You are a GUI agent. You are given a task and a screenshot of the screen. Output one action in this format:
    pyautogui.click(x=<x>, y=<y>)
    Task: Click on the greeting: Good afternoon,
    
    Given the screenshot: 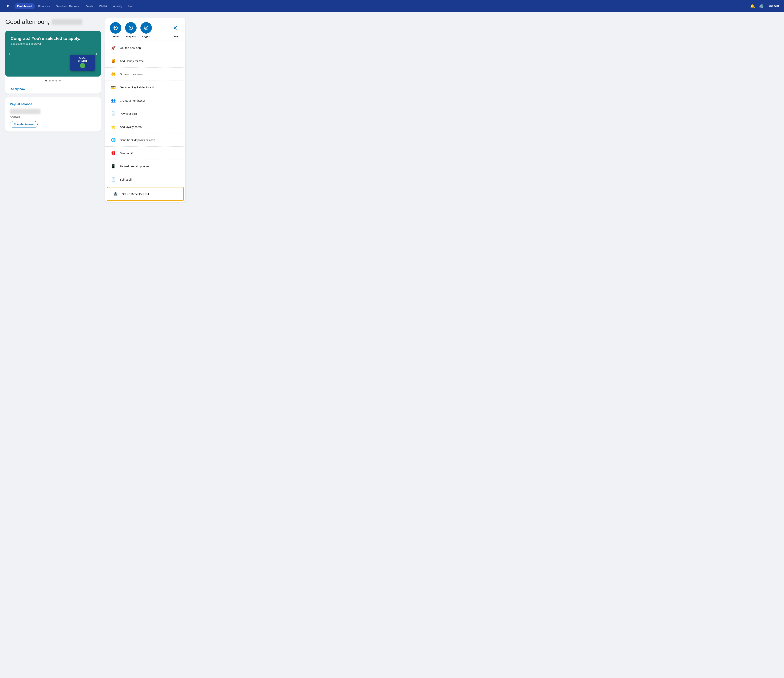 What is the action you would take?
    pyautogui.click(x=53, y=22)
    